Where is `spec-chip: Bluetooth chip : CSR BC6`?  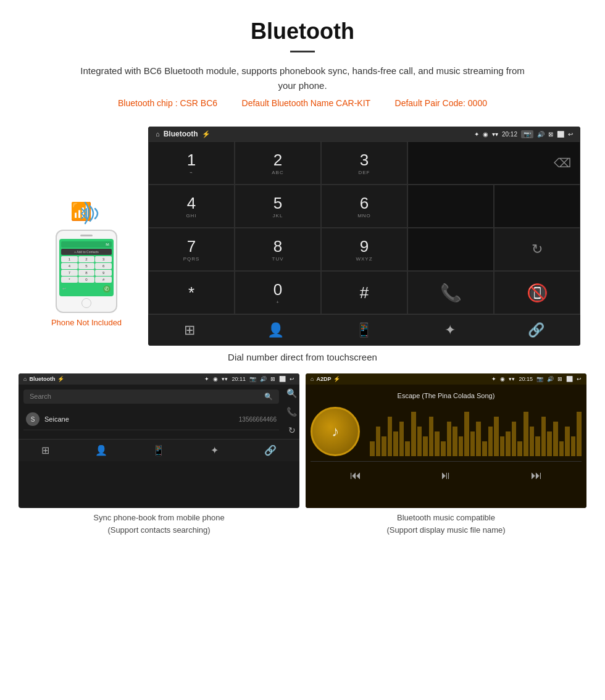 spec-chip: Bluetooth chip : CSR BC6 is located at coordinates (168, 103).